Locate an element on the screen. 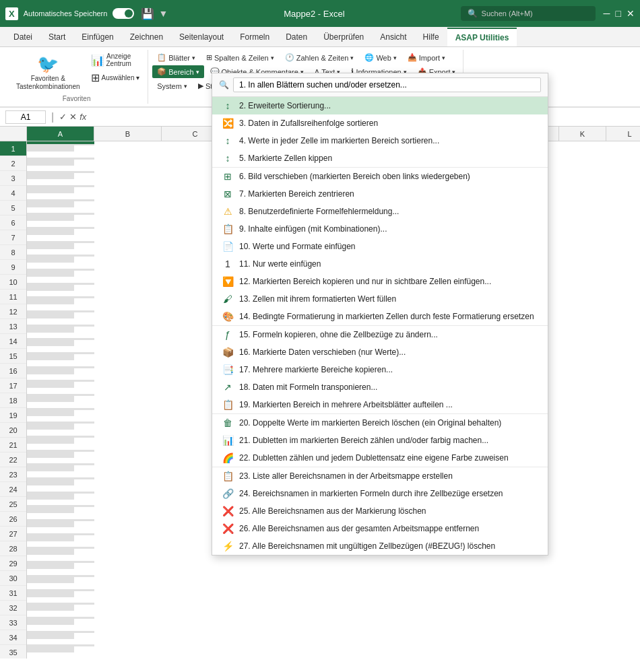 Image resolution: width=640 pixels, height=672 pixels. row-number-32: 32 is located at coordinates (13, 608).